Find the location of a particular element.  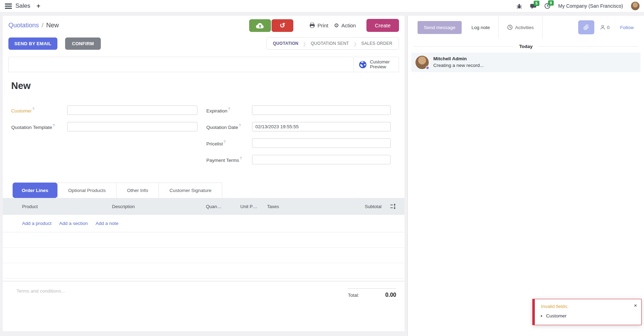

quotation-date-field is located at coordinates (321, 127).